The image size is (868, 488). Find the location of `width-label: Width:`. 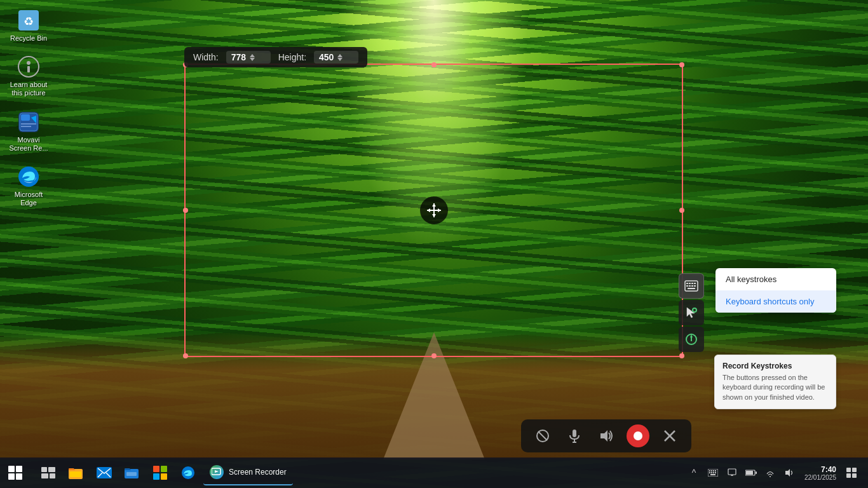

width-label: Width: is located at coordinates (206, 57).